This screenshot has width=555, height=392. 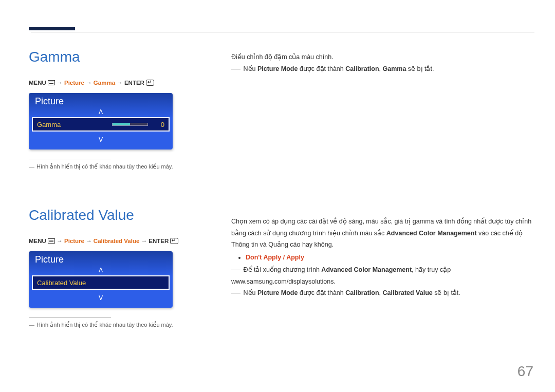 I want to click on osd-item-label: Calibrated Value, so click(x=101, y=283).